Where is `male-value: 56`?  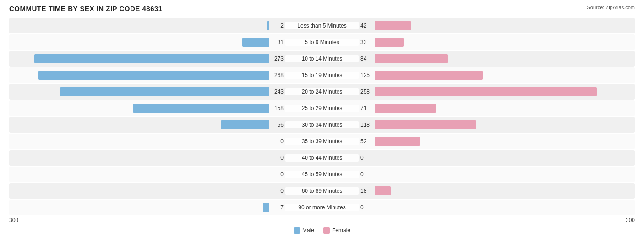 male-value: 56 is located at coordinates (277, 125).